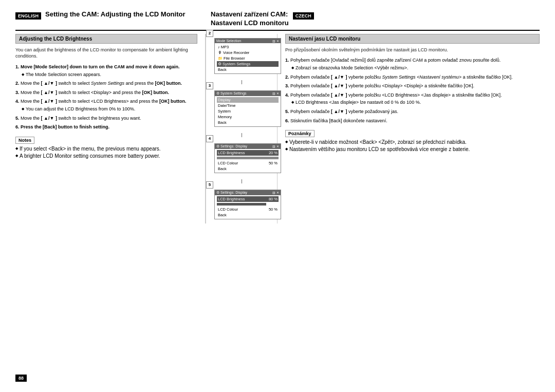  What do you see at coordinates (17, 83) in the screenshot?
I see `step-2-num: 2.` at bounding box center [17, 83].